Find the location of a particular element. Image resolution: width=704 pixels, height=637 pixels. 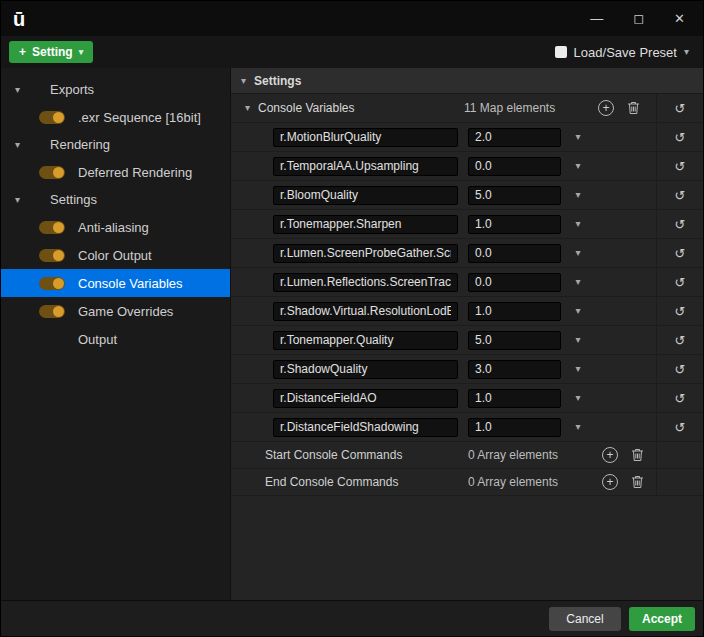

sidebar-group-exports: ▾ Exports is located at coordinates (116, 90).